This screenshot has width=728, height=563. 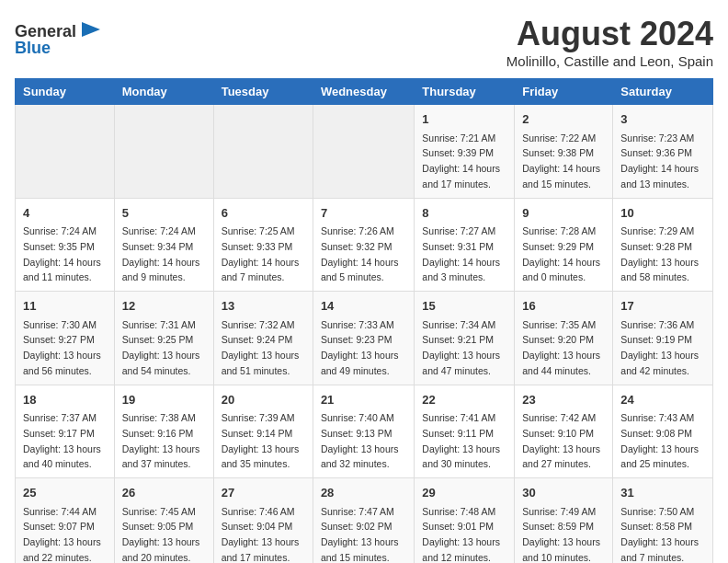 I want to click on calendar-week-row: 25Sunrise: 7:44 AMSunset: 9:07 PMDayligh…, so click(x=364, y=521).